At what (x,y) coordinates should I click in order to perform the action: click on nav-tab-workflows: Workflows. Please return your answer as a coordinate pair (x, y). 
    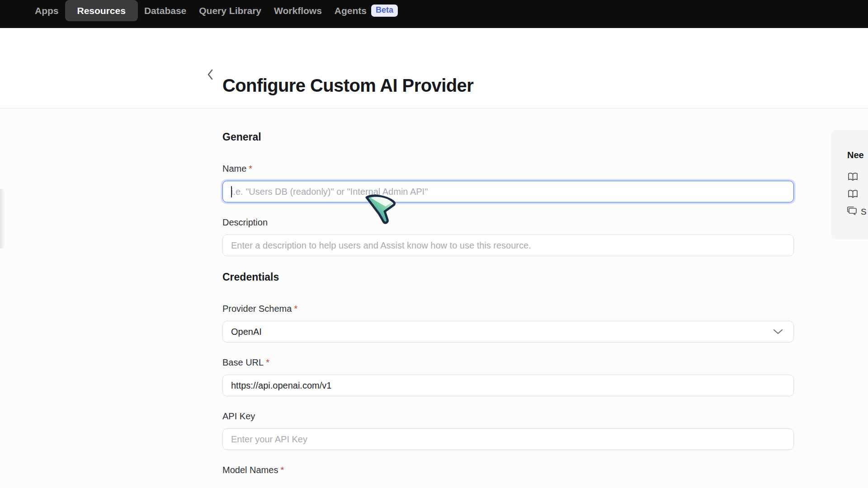
    Looking at the image, I should click on (298, 11).